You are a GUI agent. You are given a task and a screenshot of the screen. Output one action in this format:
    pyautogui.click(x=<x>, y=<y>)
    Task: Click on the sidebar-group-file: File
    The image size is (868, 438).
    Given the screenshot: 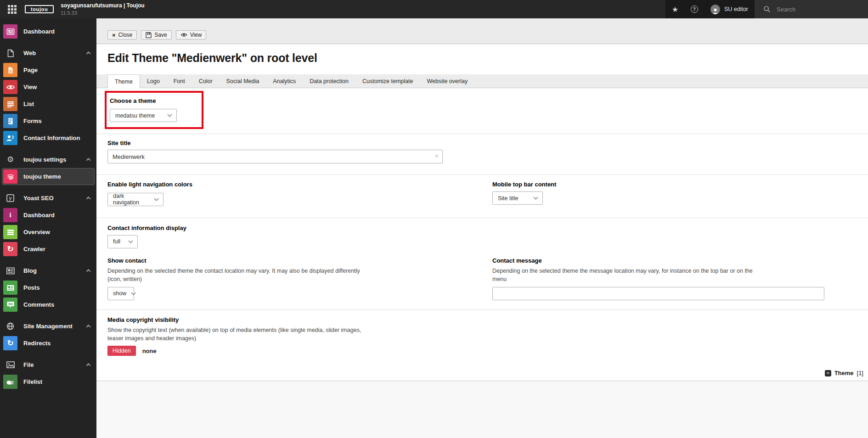 What is the action you would take?
    pyautogui.click(x=48, y=365)
    